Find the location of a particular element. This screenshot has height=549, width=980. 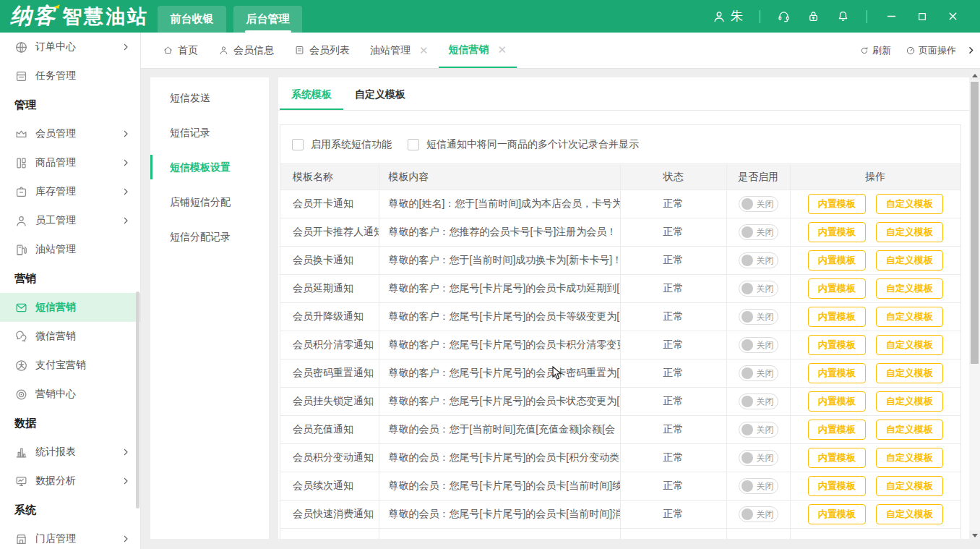

scrollbar-up-button is located at coordinates (974, 75).